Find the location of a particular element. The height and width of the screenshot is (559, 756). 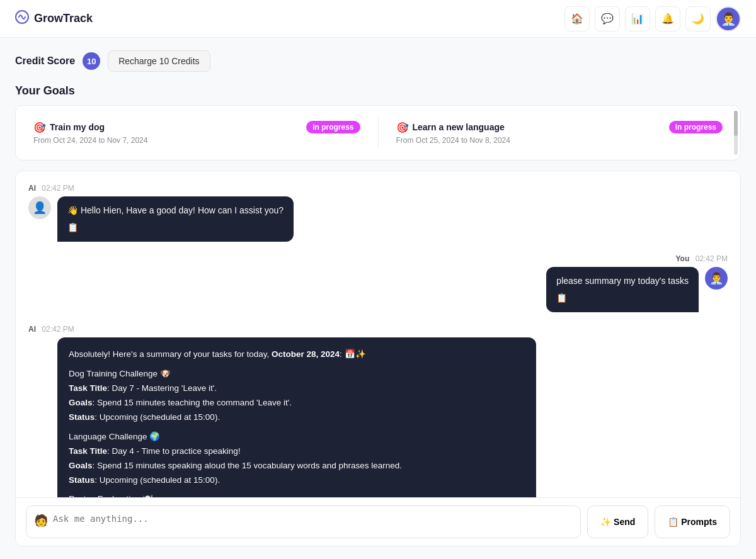

goals-scrollbar-thumb is located at coordinates (736, 123).